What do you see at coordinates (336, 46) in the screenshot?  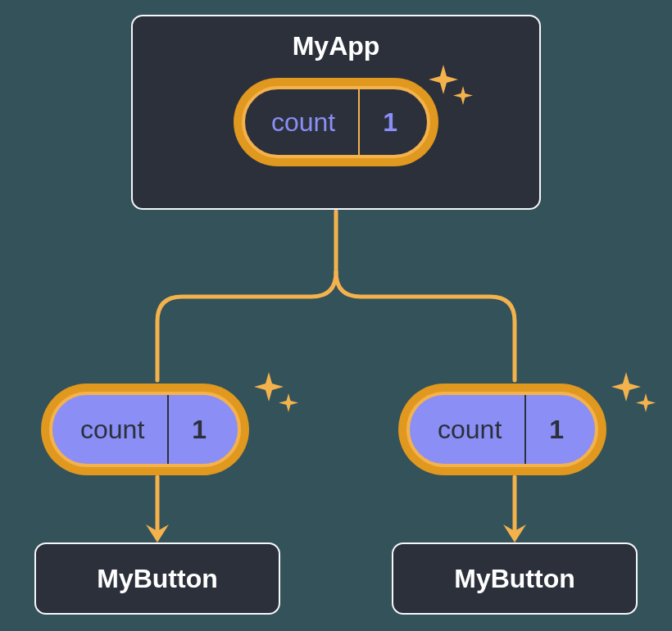 I see `parent-component-title: MyApp` at bounding box center [336, 46].